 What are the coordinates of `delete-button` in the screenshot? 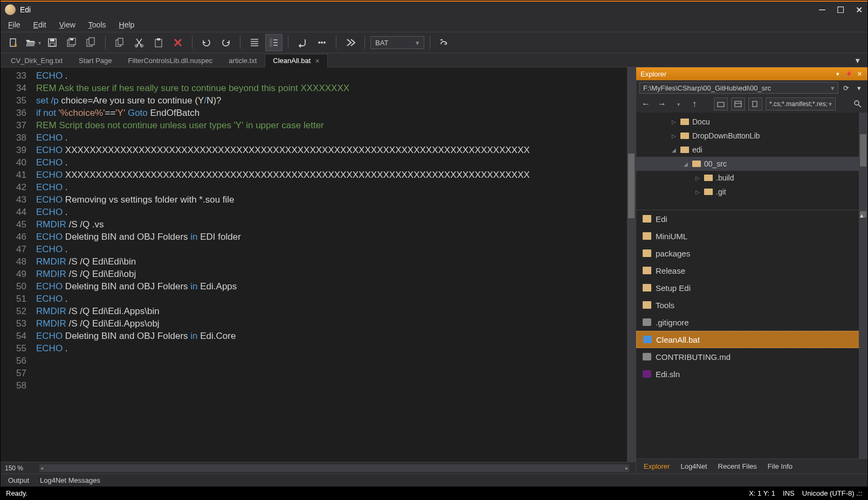 It's located at (178, 43).